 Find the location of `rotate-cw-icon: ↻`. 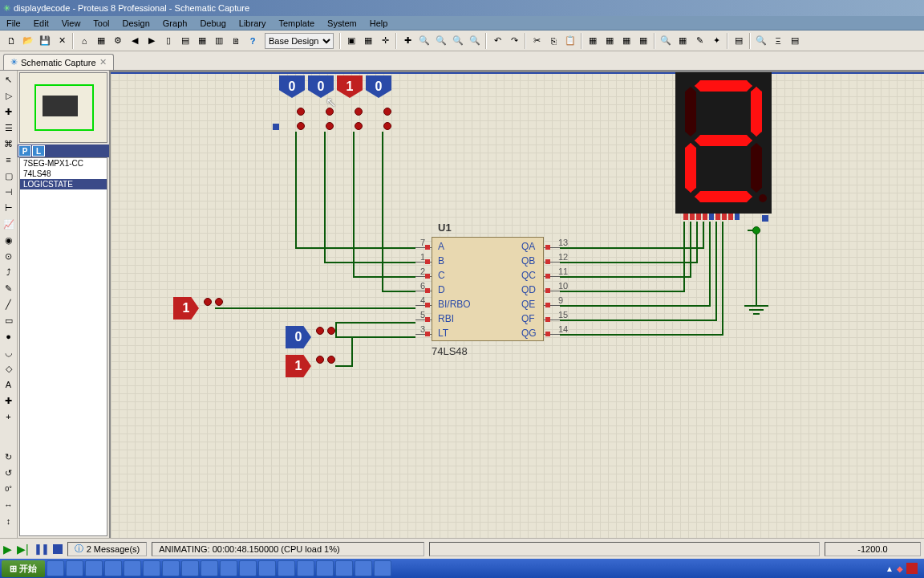

rotate-cw-icon: ↻ is located at coordinates (9, 457).